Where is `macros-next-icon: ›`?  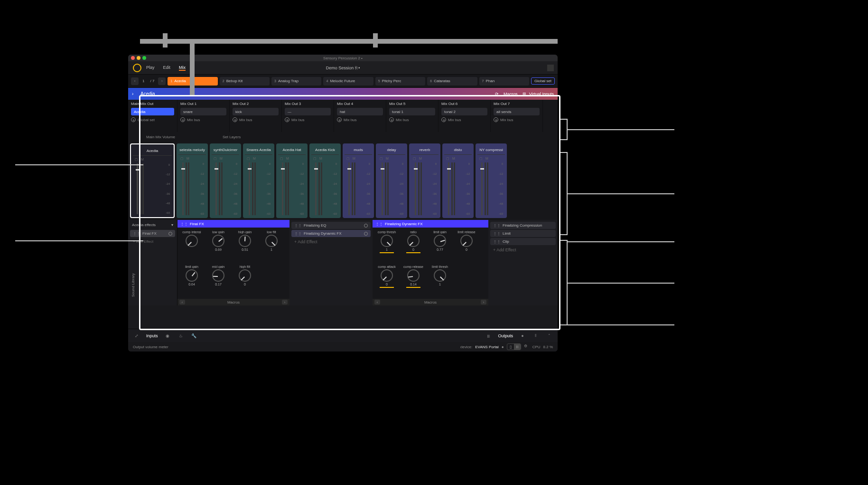 macros-next-icon: › is located at coordinates (484, 302).